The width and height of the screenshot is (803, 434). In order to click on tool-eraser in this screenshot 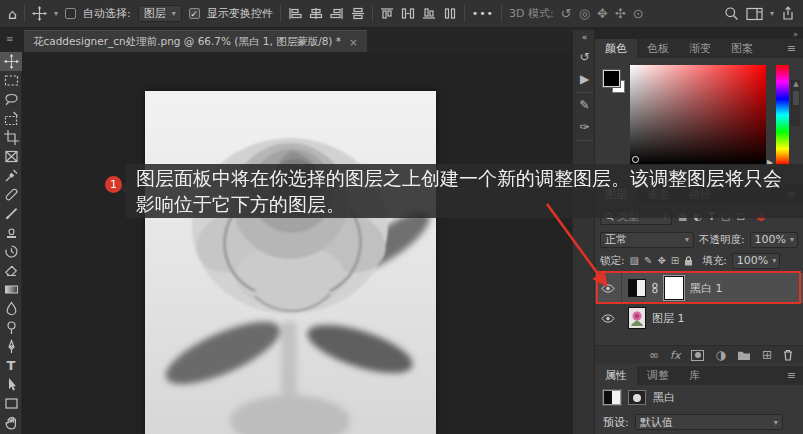, I will do `click(11, 270)`.